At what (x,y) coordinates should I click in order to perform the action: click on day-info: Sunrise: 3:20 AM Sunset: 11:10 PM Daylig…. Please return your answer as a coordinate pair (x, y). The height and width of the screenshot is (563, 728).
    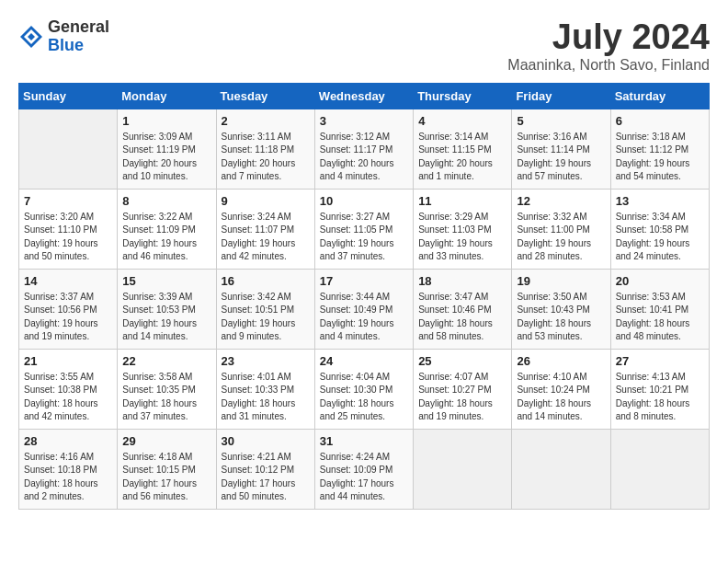
    Looking at the image, I should click on (68, 237).